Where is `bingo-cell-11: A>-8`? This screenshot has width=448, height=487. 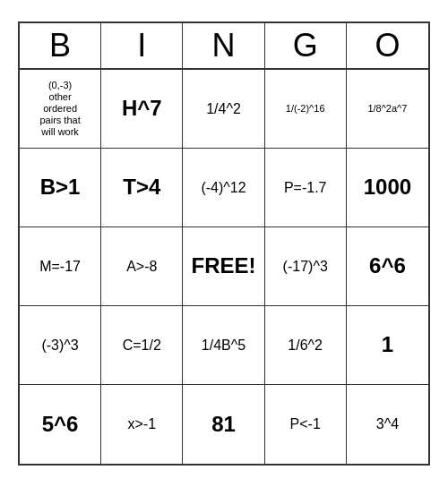
bingo-cell-11: A>-8 is located at coordinates (142, 267).